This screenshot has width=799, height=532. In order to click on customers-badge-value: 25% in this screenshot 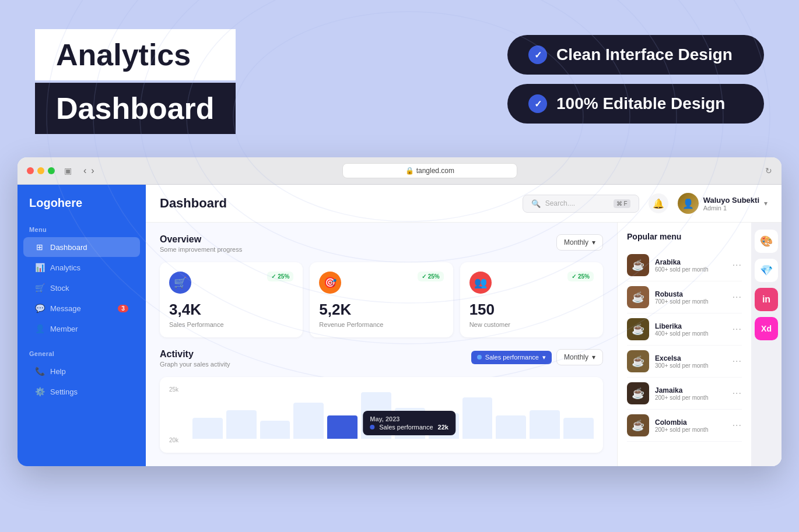, I will do `click(584, 276)`.